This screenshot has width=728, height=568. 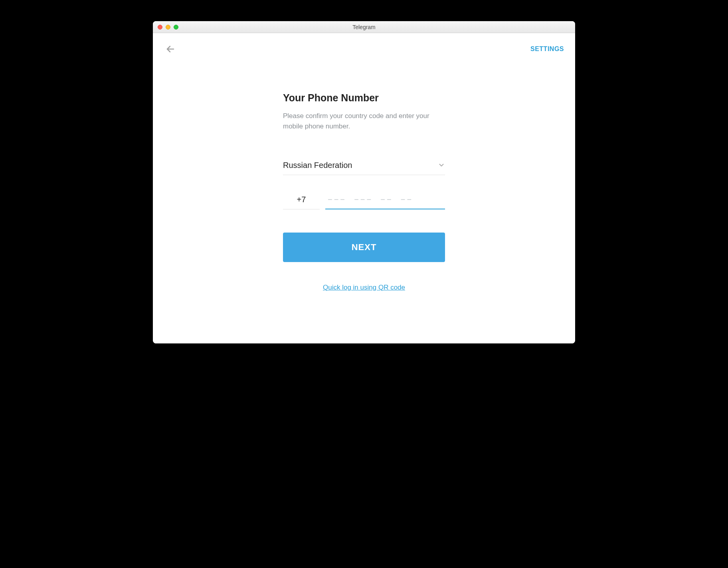 What do you see at coordinates (364, 98) in the screenshot?
I see `page-title: Your Phone Number` at bounding box center [364, 98].